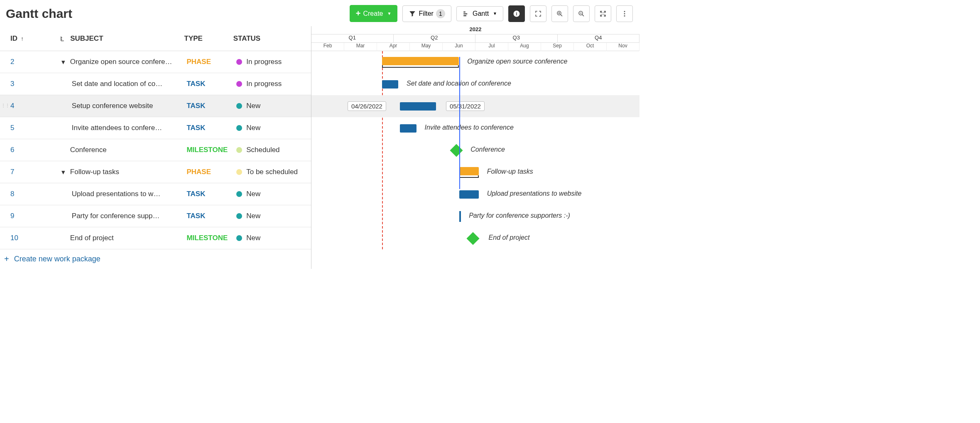 This screenshot has height=423, width=980. Describe the element at coordinates (155, 106) in the screenshot. I see `table-row: ⋮⋮4Setup conference websiteTASKNew` at that location.